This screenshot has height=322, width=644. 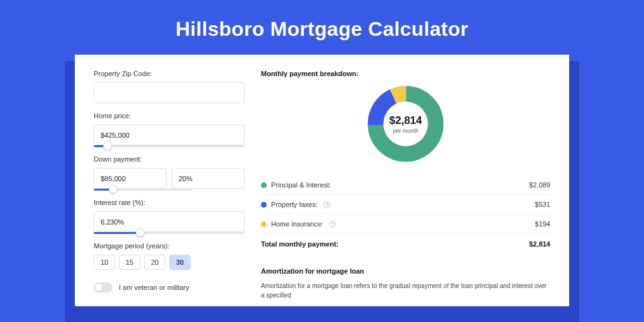 I want to click on down-payment-group: Down payment:, so click(x=169, y=175).